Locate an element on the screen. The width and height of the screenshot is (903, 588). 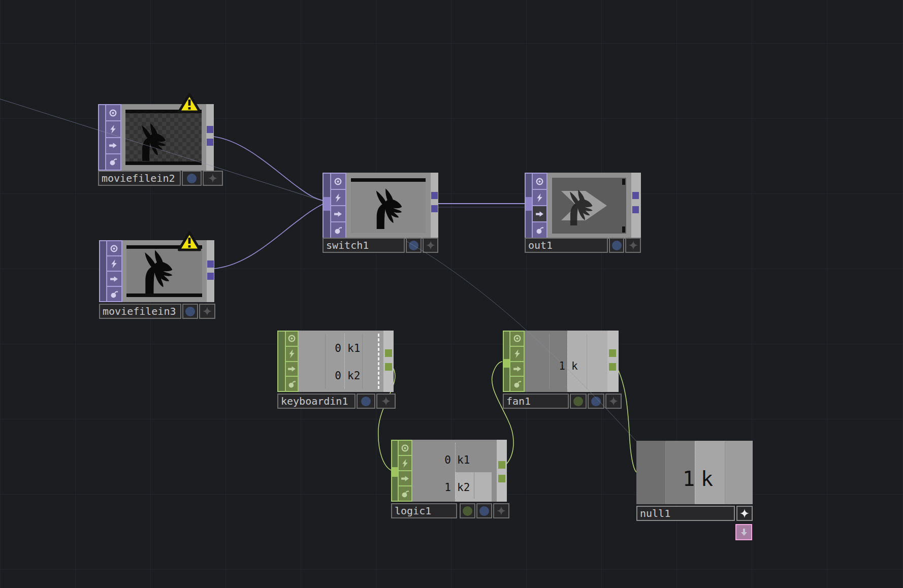
node-name-switch1: switch1 is located at coordinates (364, 245).